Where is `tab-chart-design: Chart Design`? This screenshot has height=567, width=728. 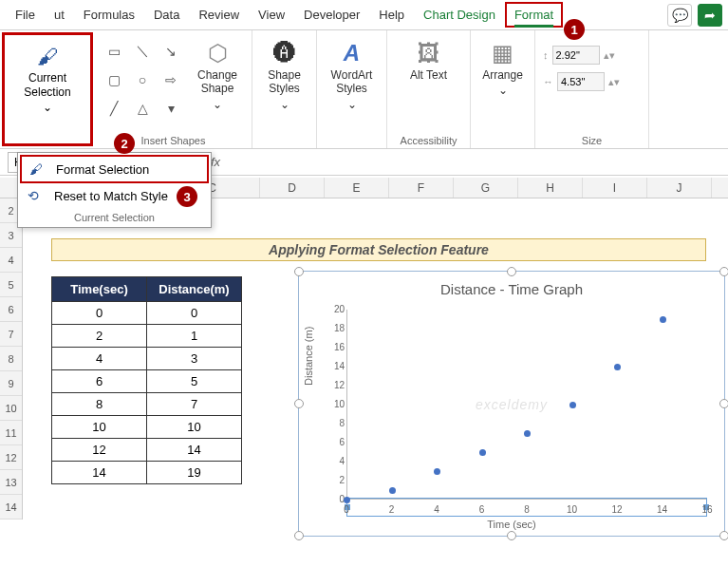
tab-chart-design: Chart Design is located at coordinates (459, 15).